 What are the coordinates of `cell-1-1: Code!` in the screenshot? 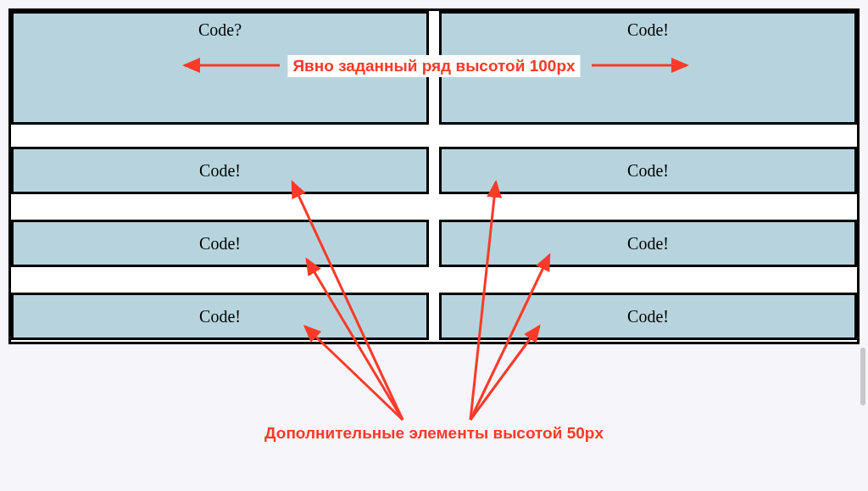 It's located at (648, 170).